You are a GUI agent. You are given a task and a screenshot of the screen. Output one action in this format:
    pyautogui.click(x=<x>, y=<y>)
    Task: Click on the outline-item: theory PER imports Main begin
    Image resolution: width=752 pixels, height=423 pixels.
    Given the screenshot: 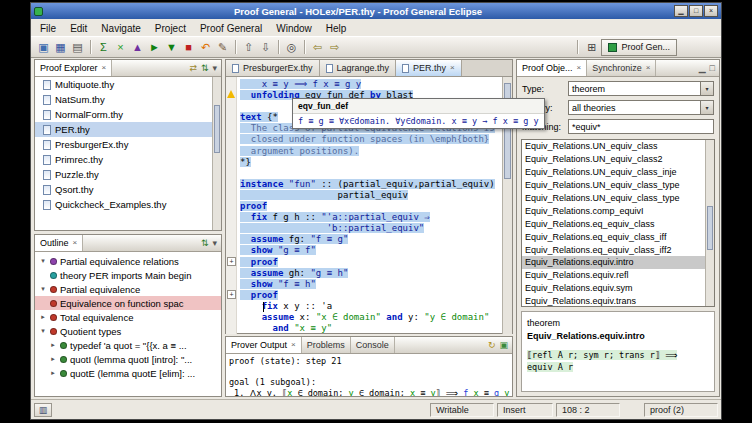 What is the action you would take?
    pyautogui.click(x=128, y=275)
    